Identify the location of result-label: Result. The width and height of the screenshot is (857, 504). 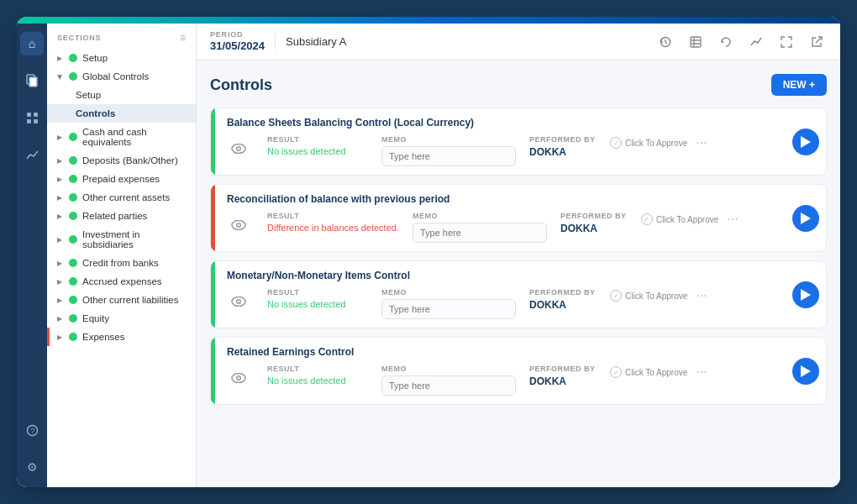
(318, 292).